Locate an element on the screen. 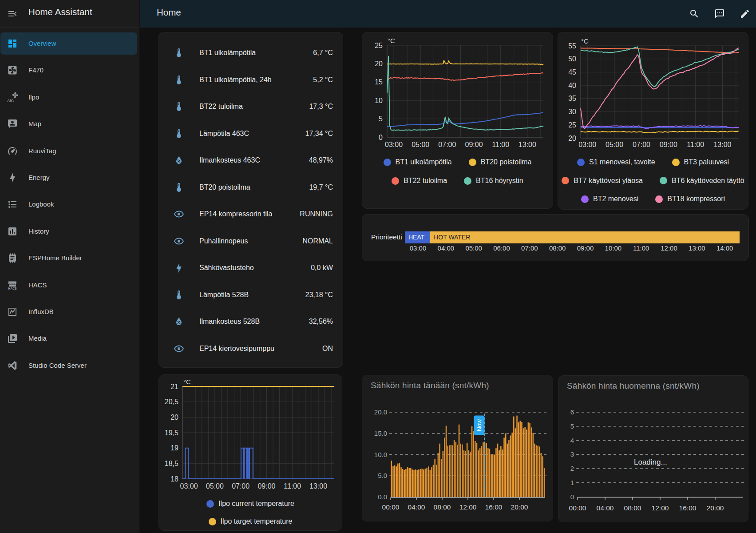  entity-row-bt1-ulkol-mp-tila: BT1 ulkolämpötila6,7 °C is located at coordinates (251, 53).